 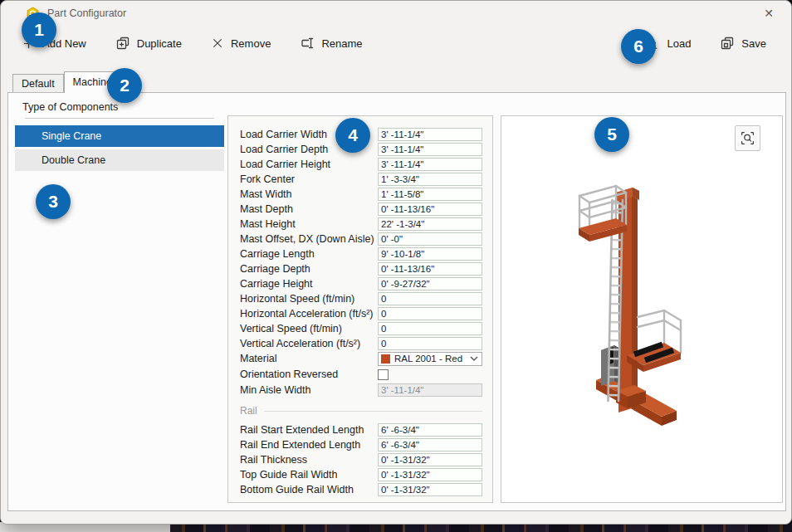 I want to click on close-button: ✕, so click(x=769, y=13).